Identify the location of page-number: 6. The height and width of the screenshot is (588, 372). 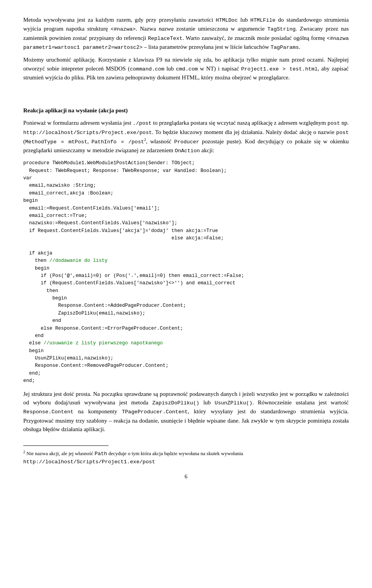
(186, 477).